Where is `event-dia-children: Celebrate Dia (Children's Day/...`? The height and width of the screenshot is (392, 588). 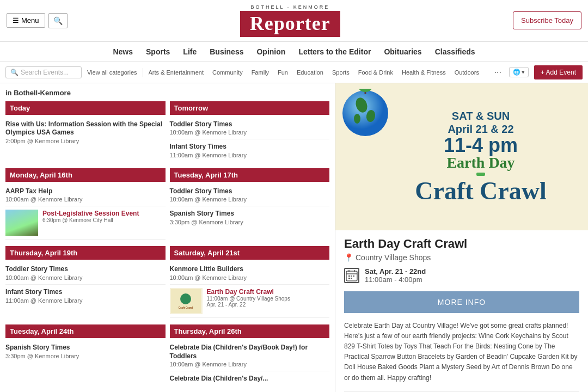 event-dia-children: Celebrate Dia (Children's Day/... is located at coordinates (250, 379).